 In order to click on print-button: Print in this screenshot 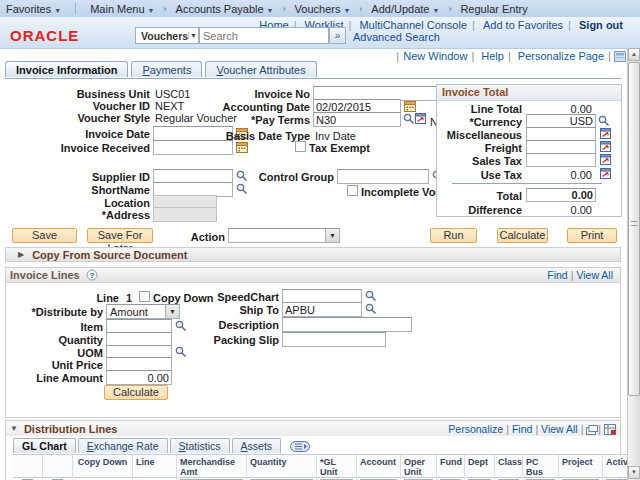, I will do `click(592, 236)`.